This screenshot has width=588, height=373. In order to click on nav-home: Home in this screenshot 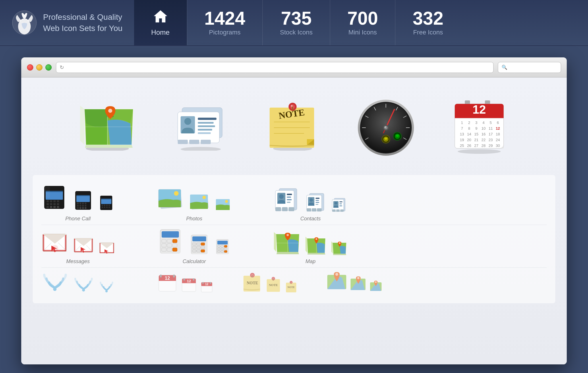, I will do `click(160, 23)`.